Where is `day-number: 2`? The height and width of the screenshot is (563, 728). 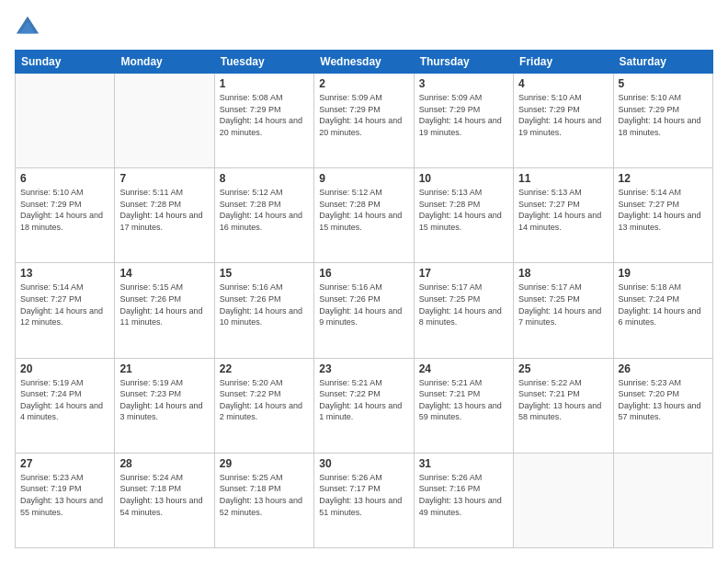
day-number: 2 is located at coordinates (364, 84).